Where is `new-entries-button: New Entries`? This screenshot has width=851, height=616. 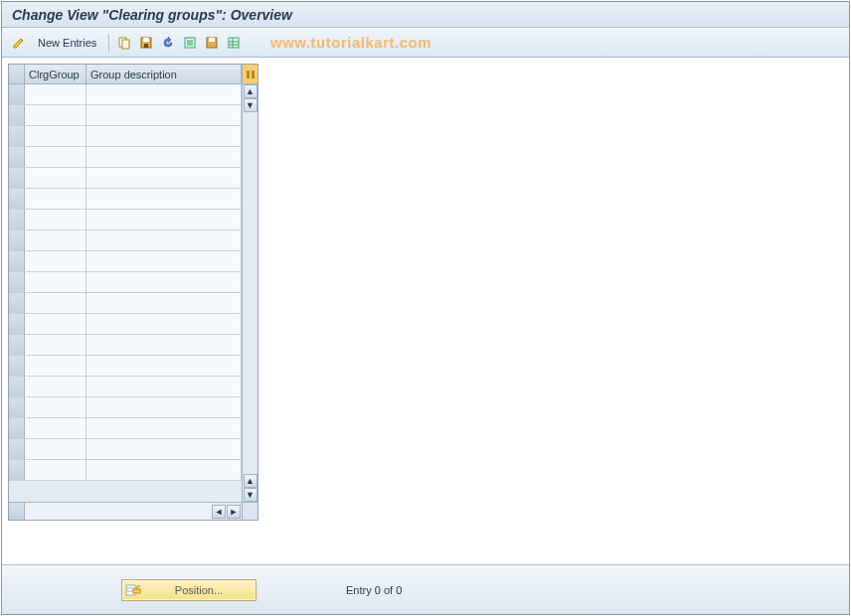 new-entries-button: New Entries is located at coordinates (68, 43).